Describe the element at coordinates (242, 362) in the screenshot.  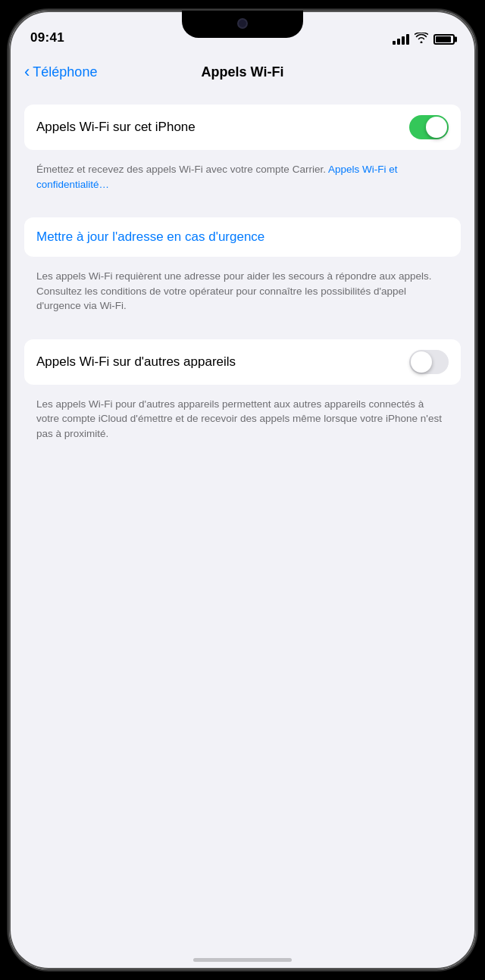
I see `wifi-calls-other-card: Appels Wi-Fi sur d'autres appareils` at that location.